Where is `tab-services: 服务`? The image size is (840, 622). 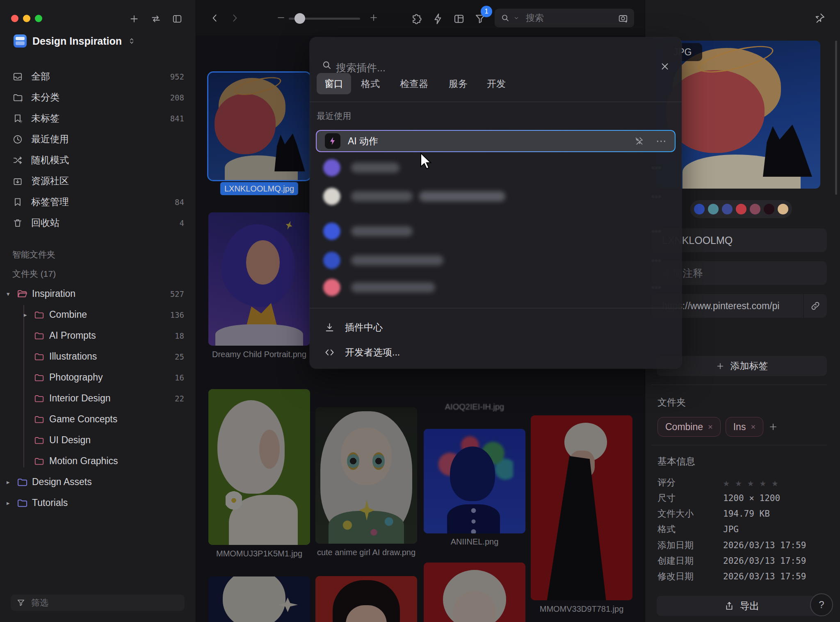
tab-services: 服务 is located at coordinates (458, 84).